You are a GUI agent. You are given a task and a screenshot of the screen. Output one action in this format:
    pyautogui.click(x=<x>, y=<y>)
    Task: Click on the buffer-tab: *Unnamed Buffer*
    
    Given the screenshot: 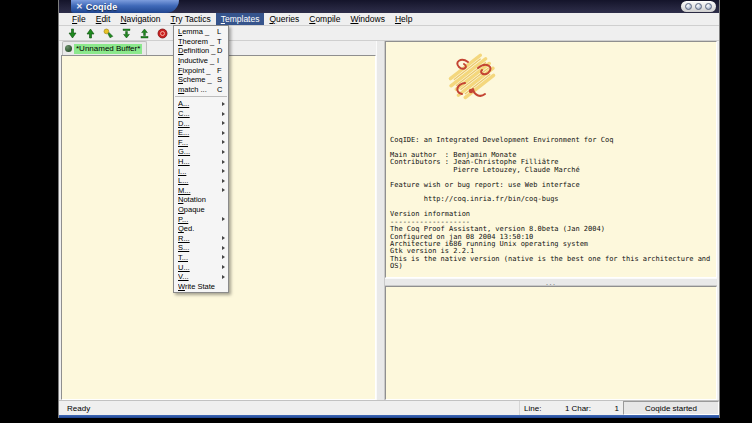 What is the action you would take?
    pyautogui.click(x=104, y=48)
    